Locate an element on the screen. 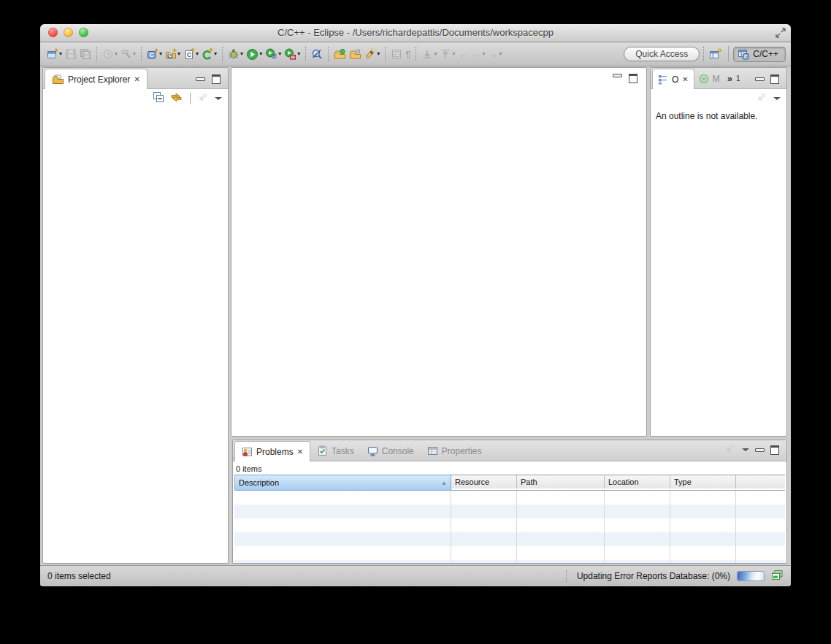  next-annotation-button: ▾ is located at coordinates (429, 54).